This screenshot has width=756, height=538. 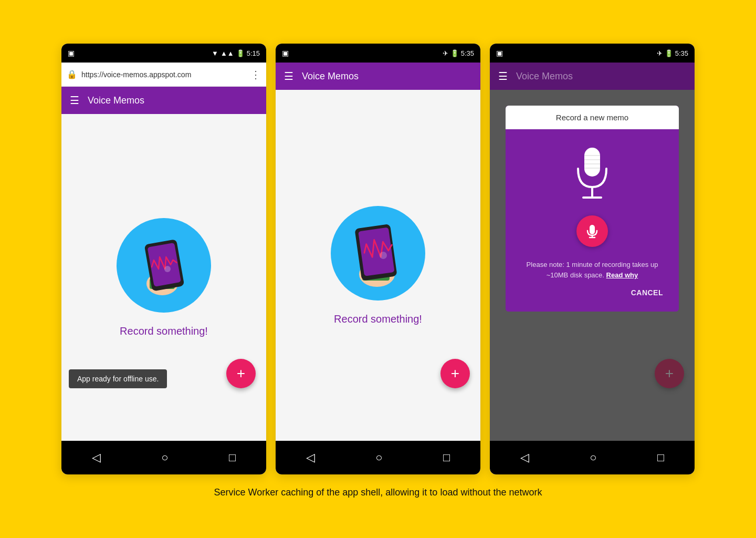 What do you see at coordinates (593, 458) in the screenshot?
I see `home-btn-3: ○` at bounding box center [593, 458].